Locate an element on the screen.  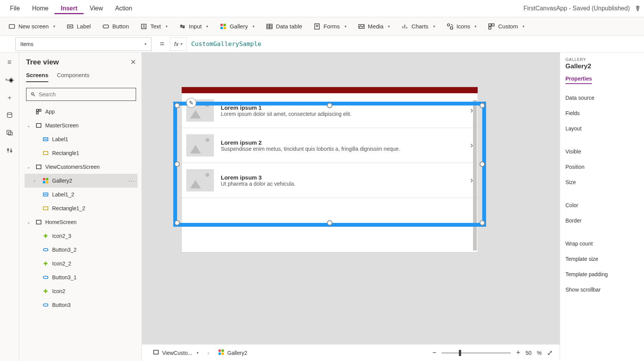
fx-button: fx ▾ is located at coordinates (178, 44).